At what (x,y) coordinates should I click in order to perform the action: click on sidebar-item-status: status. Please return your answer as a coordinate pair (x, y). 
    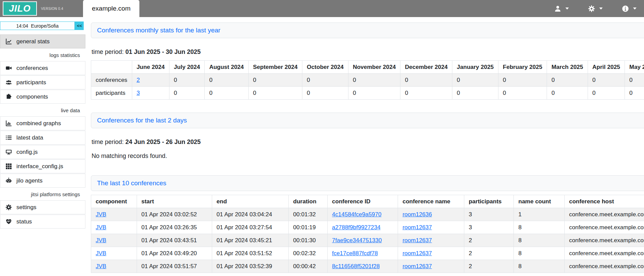
    Looking at the image, I should click on (43, 222).